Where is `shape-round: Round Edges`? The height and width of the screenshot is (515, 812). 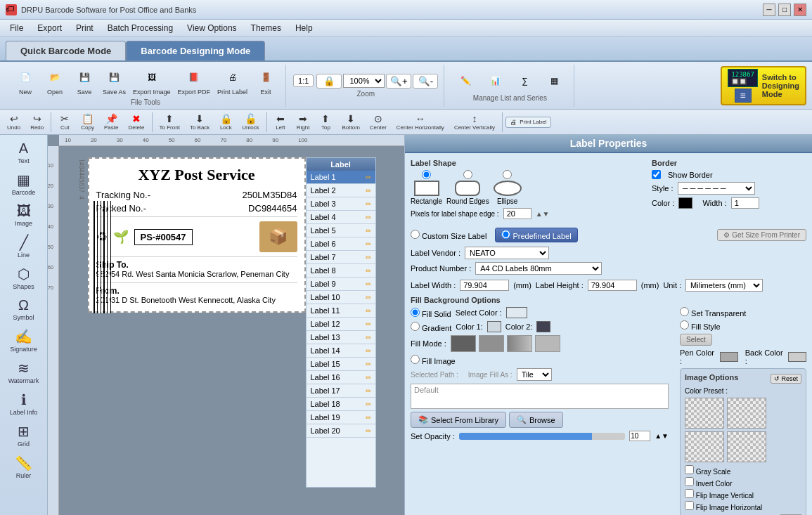 shape-round: Round Edges is located at coordinates (468, 188).